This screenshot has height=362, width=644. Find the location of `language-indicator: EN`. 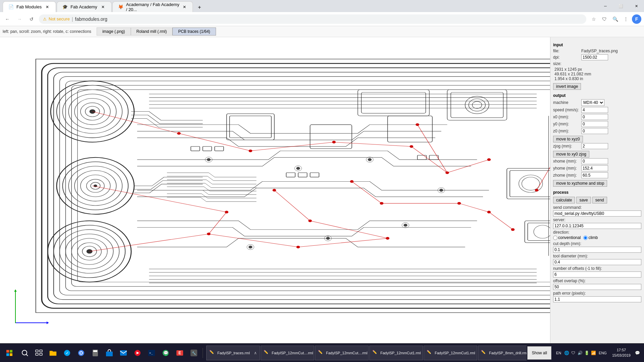

language-indicator: EN is located at coordinates (559, 353).